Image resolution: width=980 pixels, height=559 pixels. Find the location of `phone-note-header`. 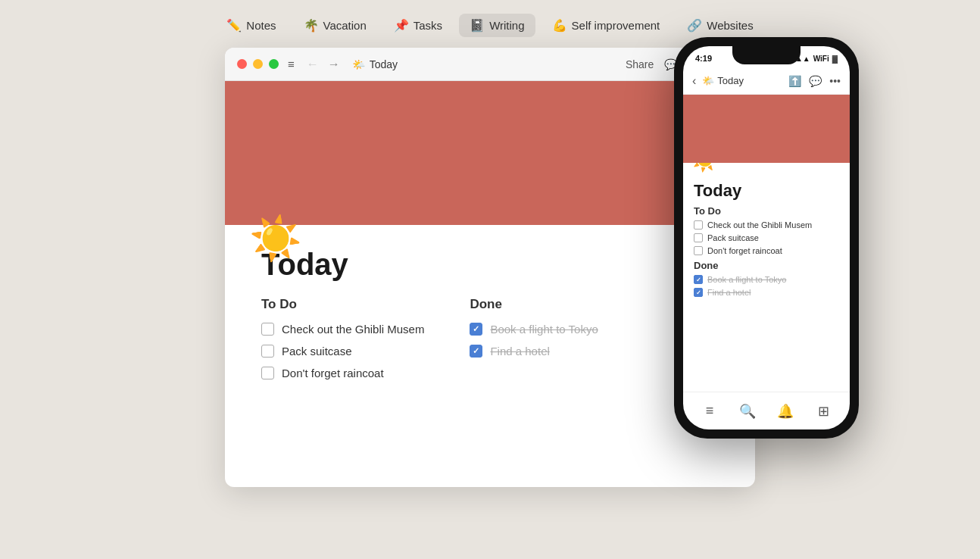

phone-note-header is located at coordinates (766, 129).